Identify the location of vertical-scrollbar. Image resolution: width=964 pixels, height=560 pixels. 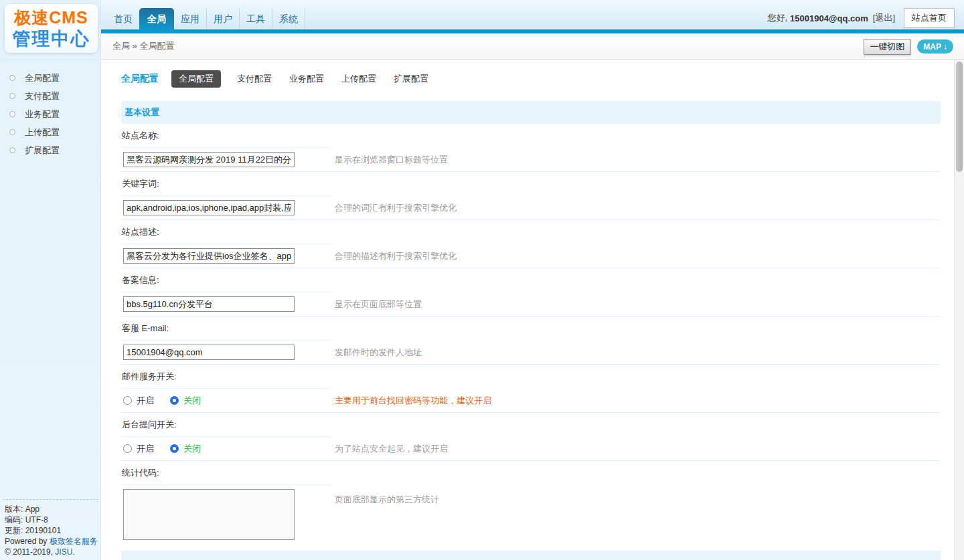
(959, 310).